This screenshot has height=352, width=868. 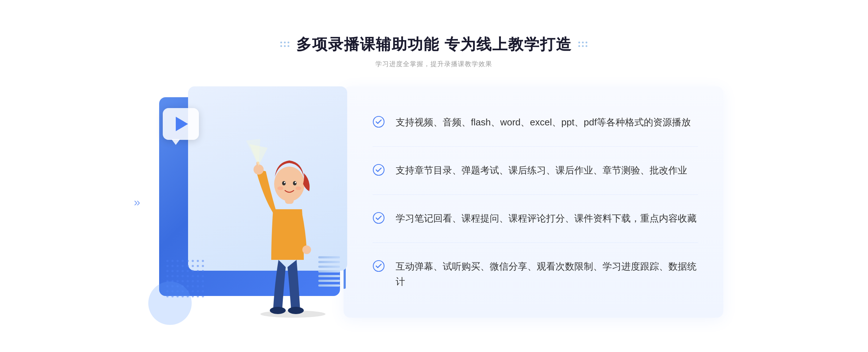 What do you see at coordinates (543, 123) in the screenshot?
I see `feature-text-1: 支持视频、音频、flash、word、excel、ppt、pdf等各种格式的资源…` at bounding box center [543, 123].